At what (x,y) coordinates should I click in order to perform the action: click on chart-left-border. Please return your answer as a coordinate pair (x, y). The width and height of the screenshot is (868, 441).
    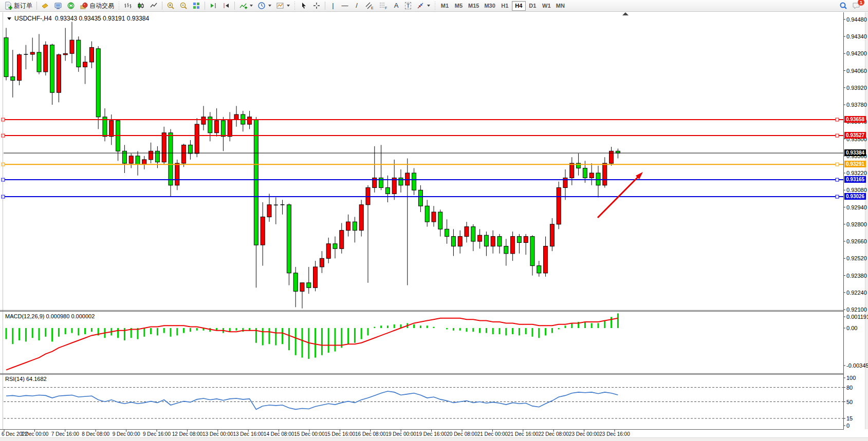
    Looking at the image, I should click on (3, 221).